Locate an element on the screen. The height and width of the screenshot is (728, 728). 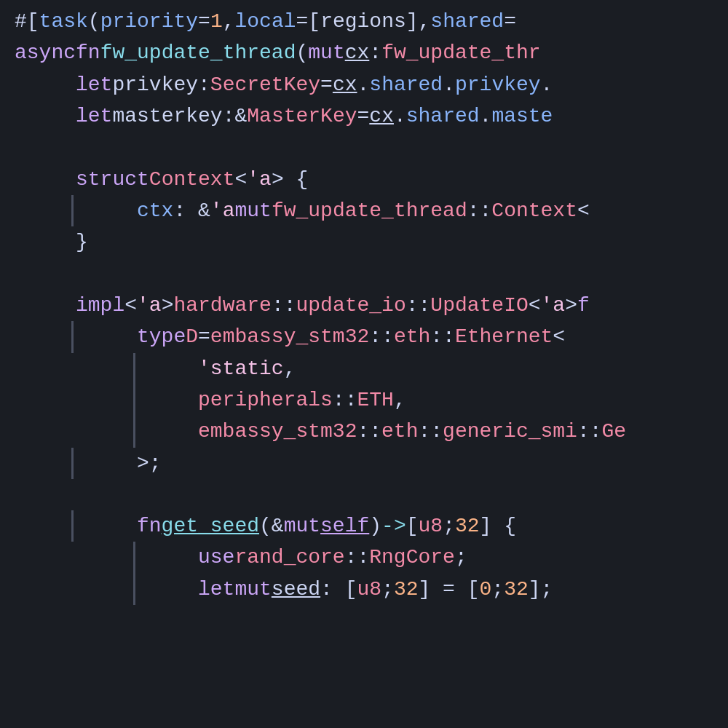
code-token: local is located at coordinates (266, 22).